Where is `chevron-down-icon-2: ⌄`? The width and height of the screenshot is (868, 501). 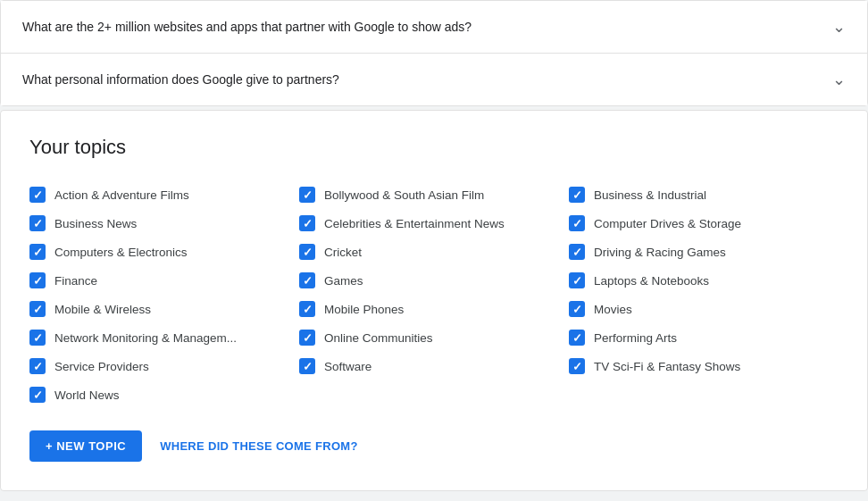 chevron-down-icon-2: ⌄ is located at coordinates (839, 79).